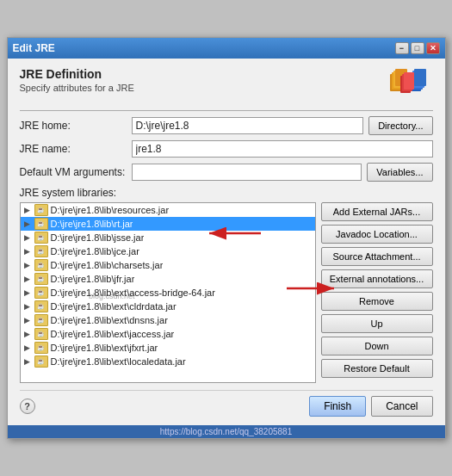 This screenshot has height=476, width=452. Describe the element at coordinates (418, 48) in the screenshot. I see `maximize-button: □` at that location.